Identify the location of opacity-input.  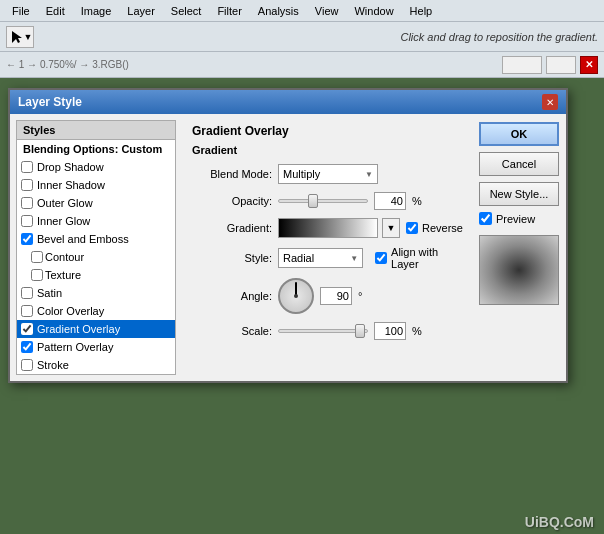
(390, 201).